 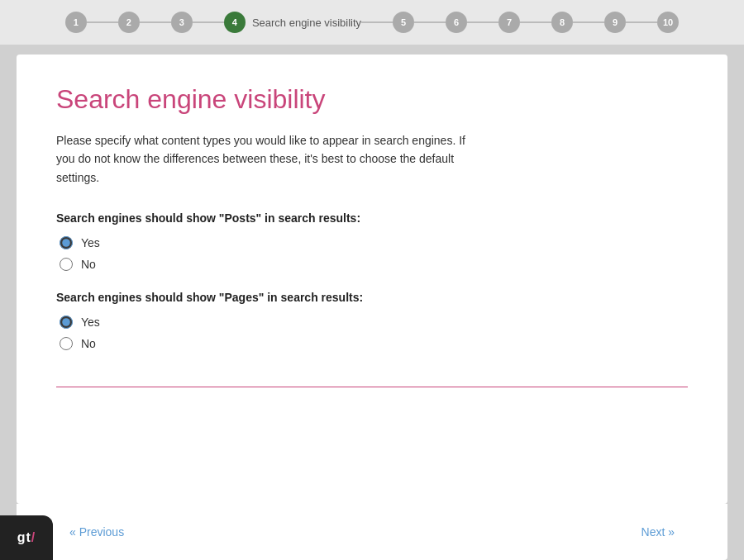 What do you see at coordinates (374, 254) in the screenshot?
I see `posts-radio-group: Yes No` at bounding box center [374, 254].